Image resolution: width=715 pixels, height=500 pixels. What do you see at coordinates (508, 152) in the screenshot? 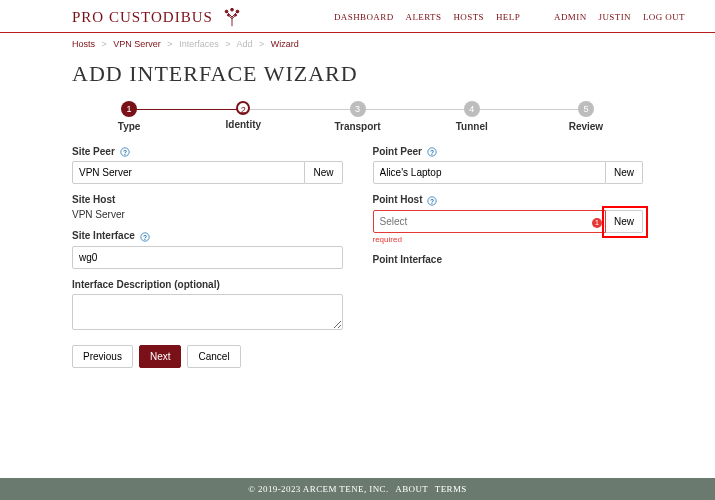
I see `point-peer-label: Point Peer ?` at bounding box center [508, 152].